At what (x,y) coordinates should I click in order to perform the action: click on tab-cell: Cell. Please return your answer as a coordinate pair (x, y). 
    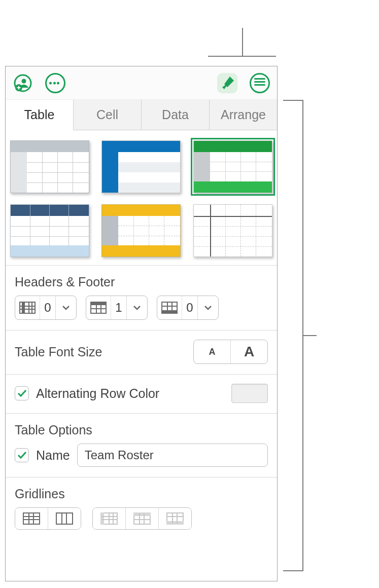
    Looking at the image, I should click on (108, 115).